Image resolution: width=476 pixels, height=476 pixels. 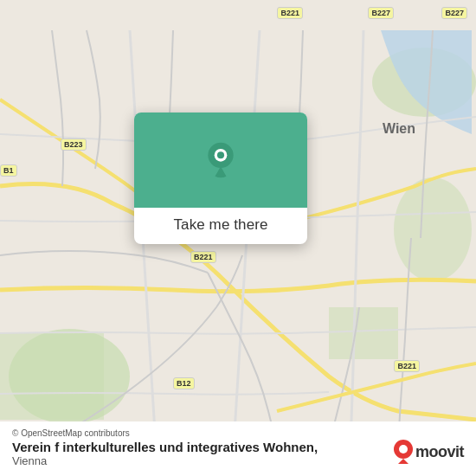 What do you see at coordinates (9, 170) in the screenshot?
I see `road-badge-b1: B1` at bounding box center [9, 170].